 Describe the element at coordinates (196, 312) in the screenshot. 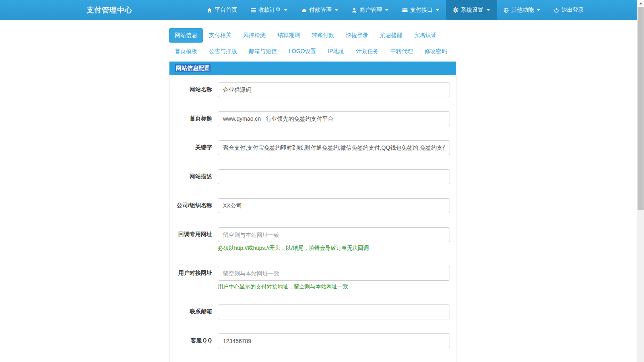

I see `field-label: 联系邮箱` at that location.